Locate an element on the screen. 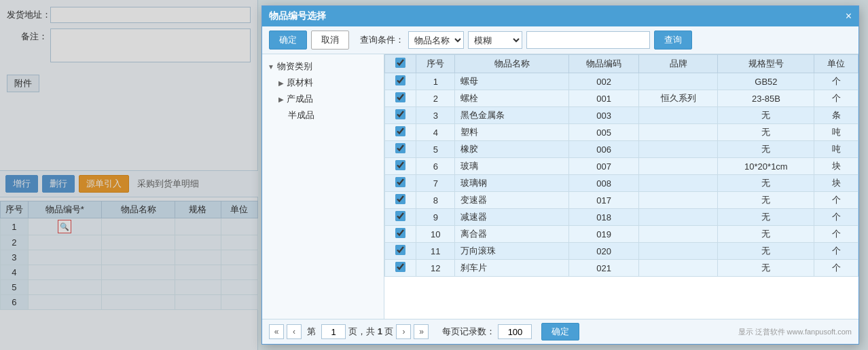 Image resolution: width=868 pixels, height=350 pixels. row-name: 刹车片 is located at coordinates (512, 269).